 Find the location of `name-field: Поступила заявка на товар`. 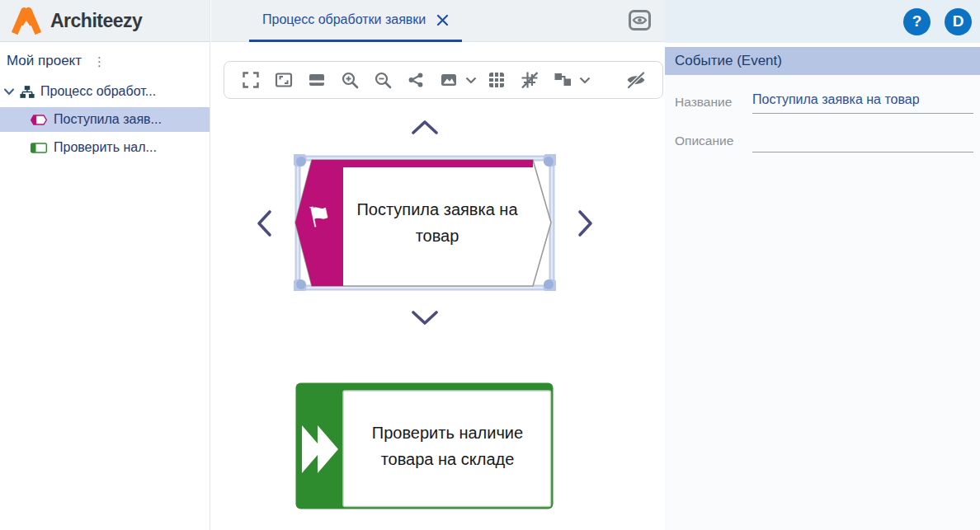

name-field: Поступила заявка на товар is located at coordinates (863, 103).